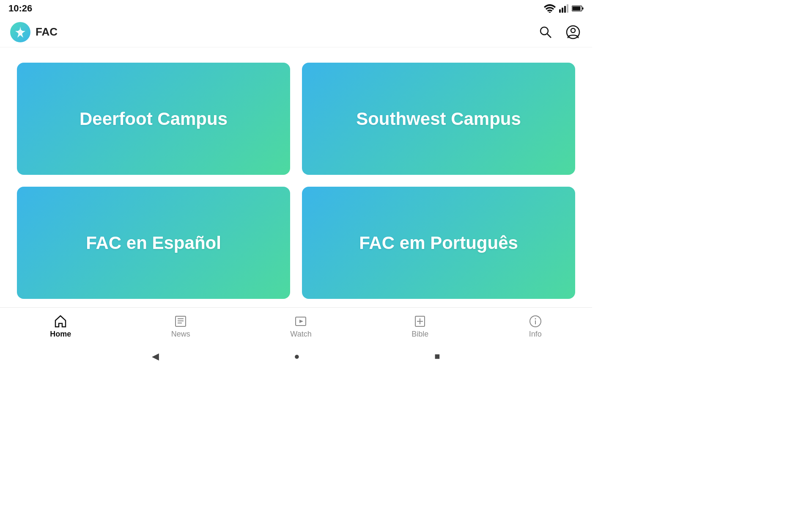 Image resolution: width=812 pixels, height=508 pixels. I want to click on battery-icon, so click(578, 8).